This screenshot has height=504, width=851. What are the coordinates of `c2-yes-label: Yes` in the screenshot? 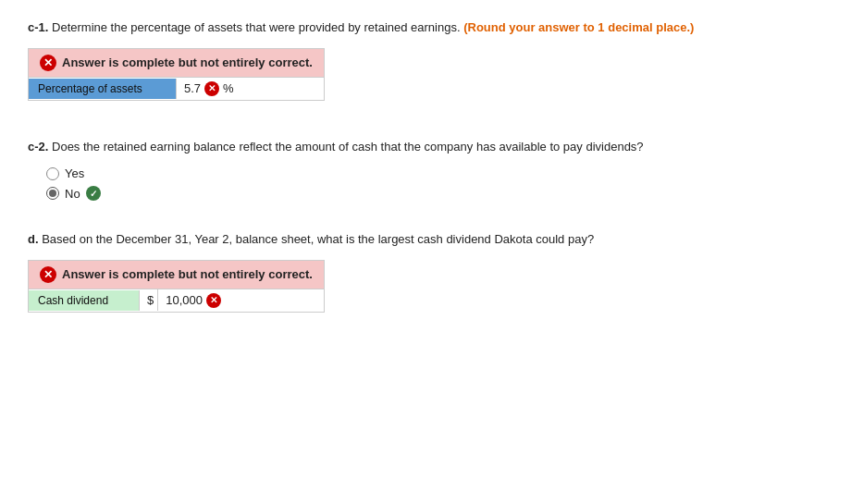 It's located at (74, 174).